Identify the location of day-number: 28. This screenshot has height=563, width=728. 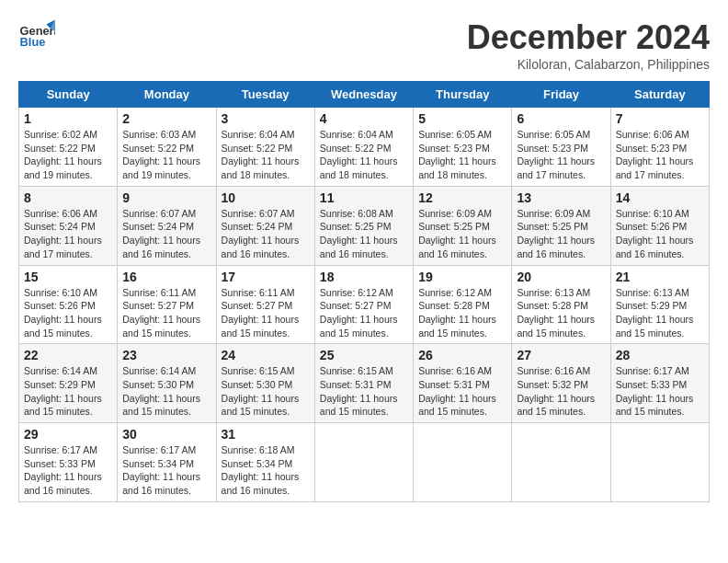
(660, 355).